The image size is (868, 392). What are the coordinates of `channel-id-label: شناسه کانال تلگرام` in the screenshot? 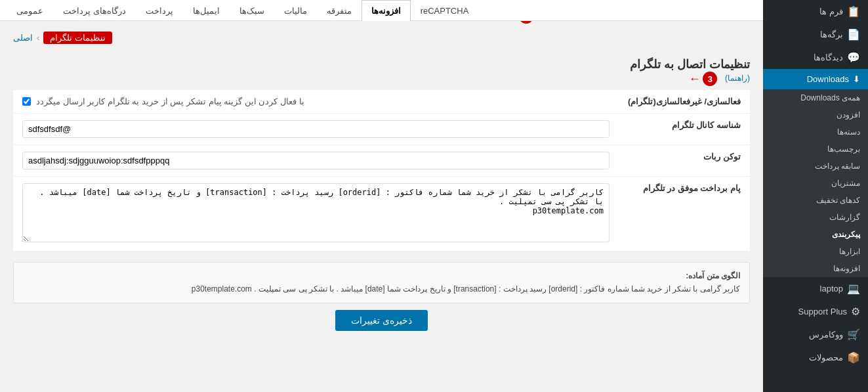 It's located at (706, 125).